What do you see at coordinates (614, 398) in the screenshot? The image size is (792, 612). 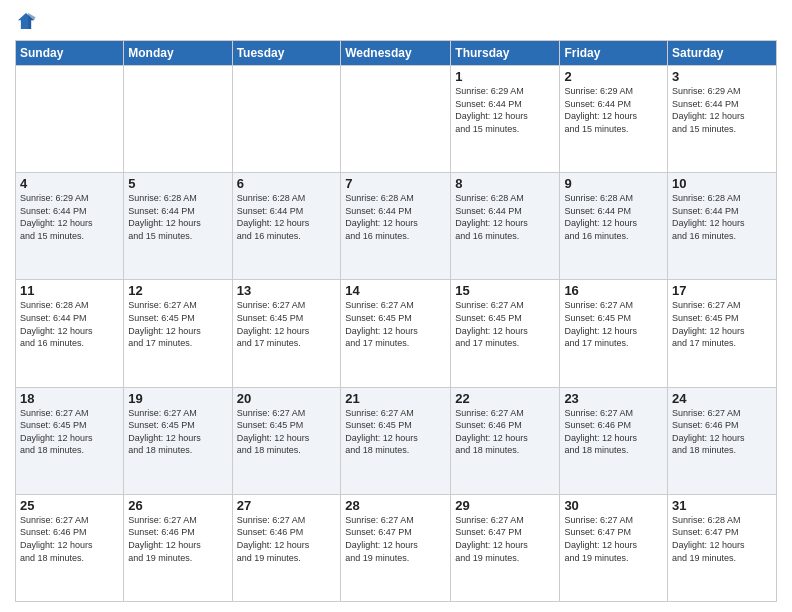 I see `day-number: 23` at bounding box center [614, 398].